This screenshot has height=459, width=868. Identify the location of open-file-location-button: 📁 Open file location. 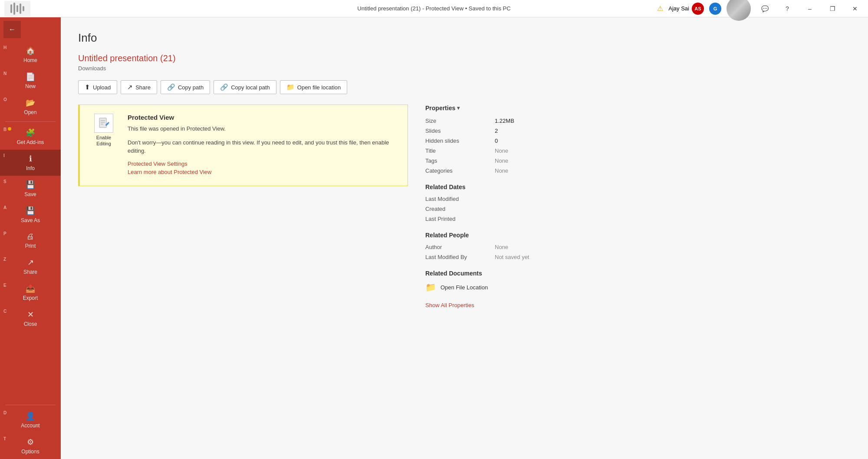
(313, 87).